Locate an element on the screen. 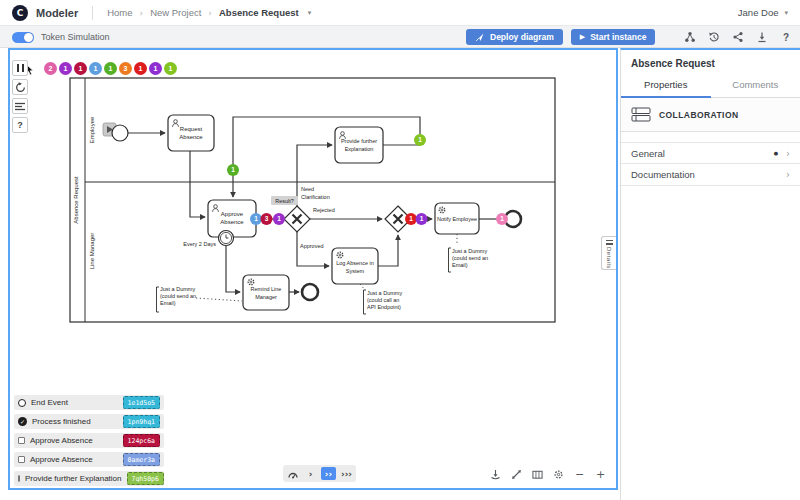  element-id-badge: 124pc6a is located at coordinates (142, 440).